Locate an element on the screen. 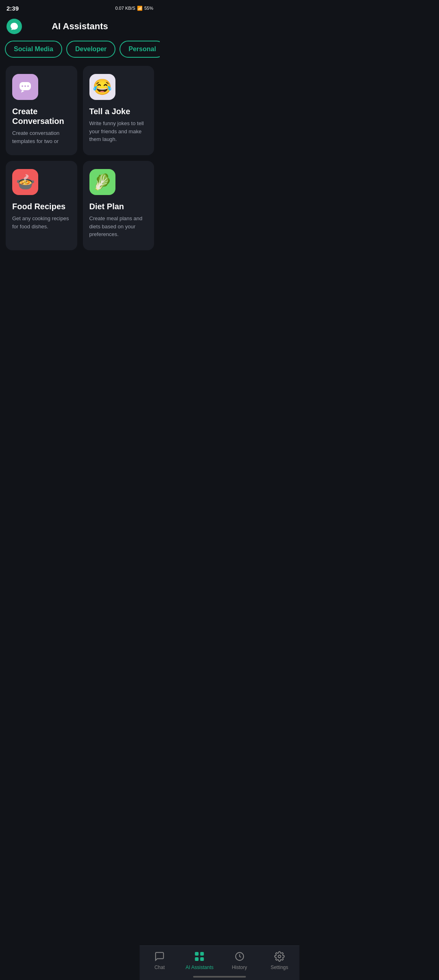 This screenshot has width=439, height=980. card-title-diet-plan: Diet Plan is located at coordinates (119, 206).